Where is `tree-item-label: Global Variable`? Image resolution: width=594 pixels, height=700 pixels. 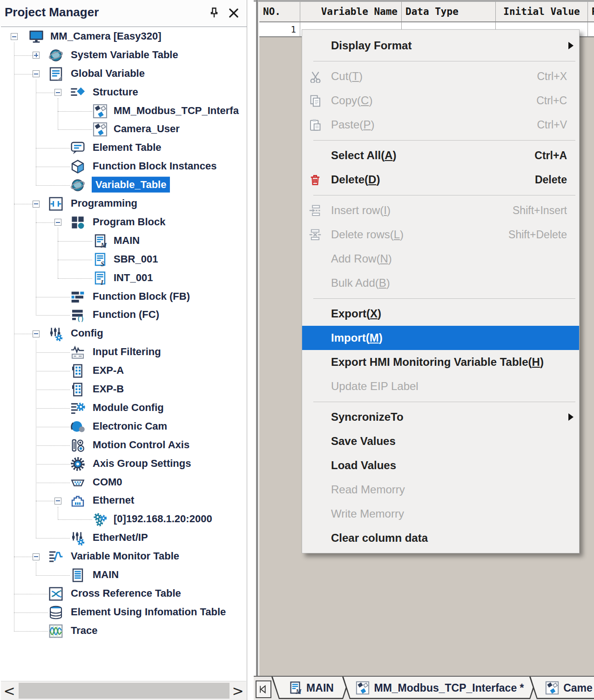
tree-item-label: Global Variable is located at coordinates (108, 74).